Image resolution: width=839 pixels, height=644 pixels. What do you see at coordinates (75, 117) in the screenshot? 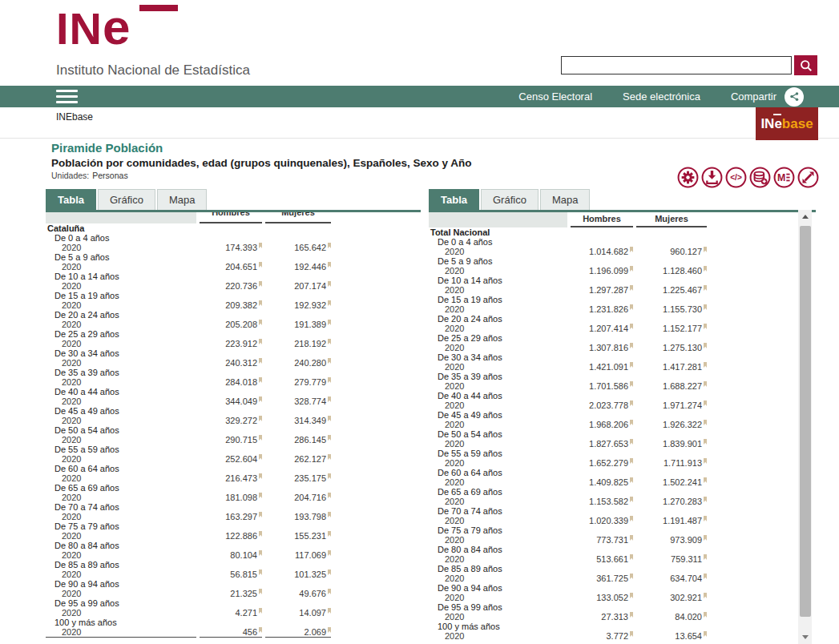
I see `breadcrumb: INEbase` at bounding box center [75, 117].